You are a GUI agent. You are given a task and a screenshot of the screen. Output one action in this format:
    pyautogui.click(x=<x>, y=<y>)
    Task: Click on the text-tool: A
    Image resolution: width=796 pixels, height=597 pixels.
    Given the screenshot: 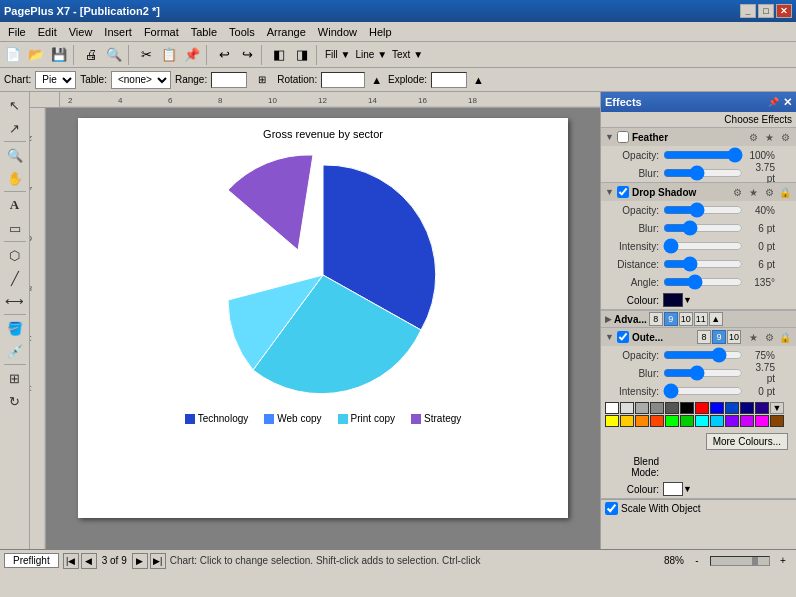 What is the action you would take?
    pyautogui.click(x=15, y=205)
    